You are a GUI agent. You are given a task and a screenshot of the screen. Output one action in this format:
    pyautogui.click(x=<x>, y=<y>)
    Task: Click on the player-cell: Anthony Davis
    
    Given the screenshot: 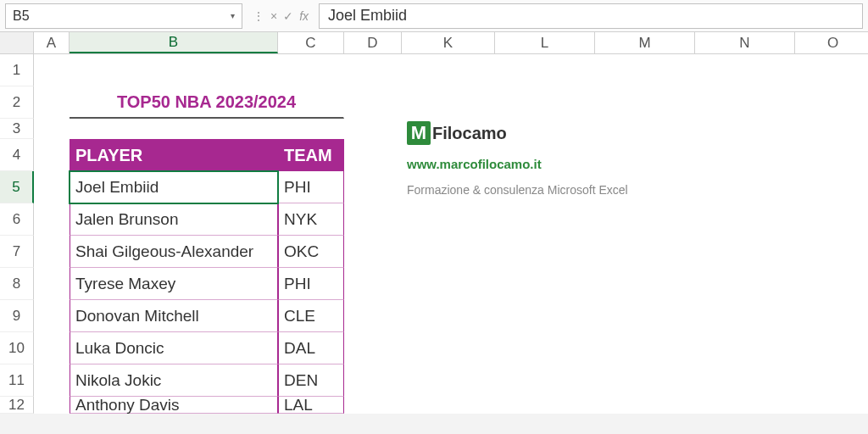 What is the action you would take?
    pyautogui.click(x=174, y=405)
    